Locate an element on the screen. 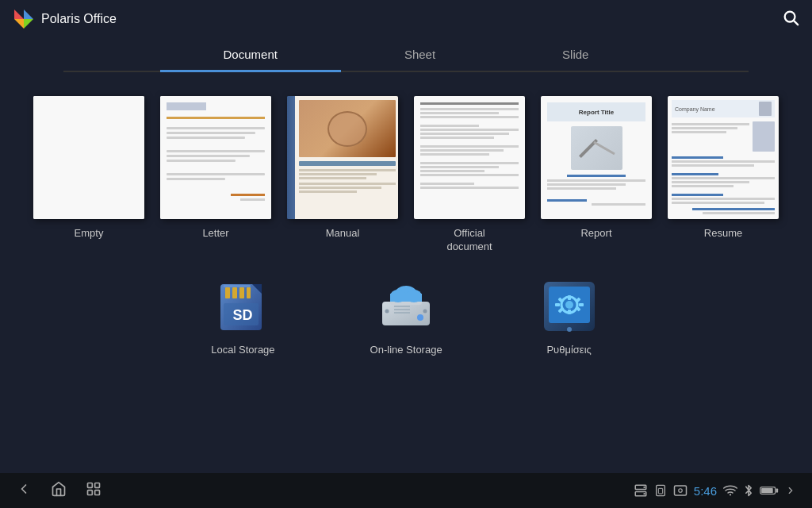  top-bar: Polaris Office is located at coordinates (406, 19).